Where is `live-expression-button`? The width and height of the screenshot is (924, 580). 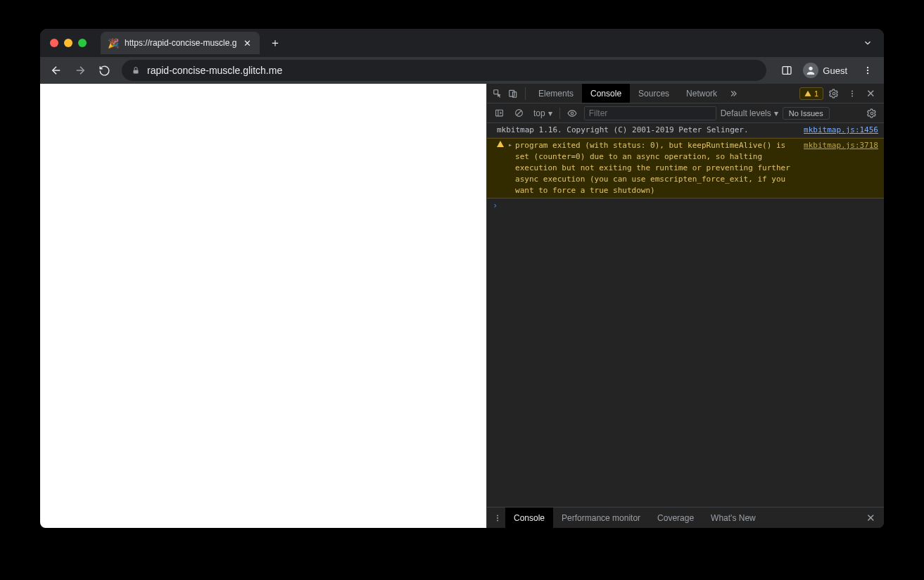
live-expression-button is located at coordinates (572, 113).